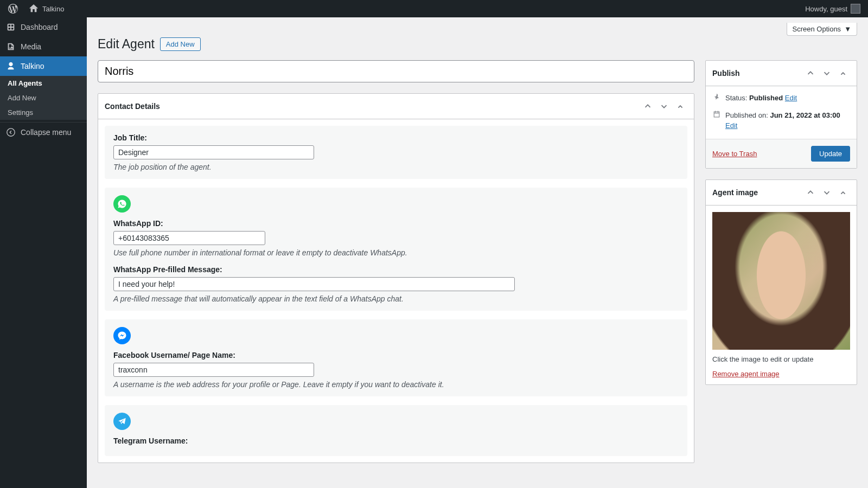  What do you see at coordinates (180, 44) in the screenshot?
I see `add-new-button: Add New` at bounding box center [180, 44].